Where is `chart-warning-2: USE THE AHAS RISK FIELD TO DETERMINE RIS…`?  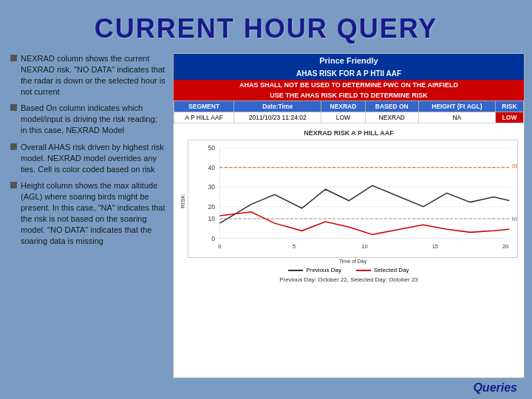
chart-warning-2: USE THE AHAS RISK FIELD TO DETERMINE RIS… is located at coordinates (349, 95).